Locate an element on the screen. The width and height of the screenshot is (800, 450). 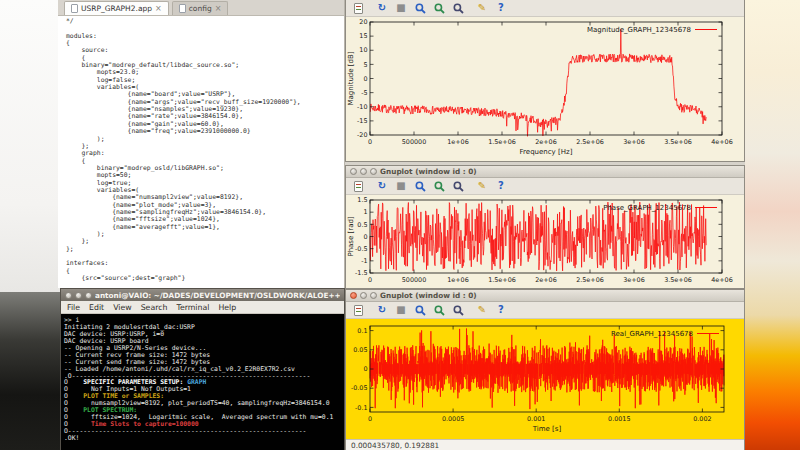
tab-label: USRP_GRAPH2.app is located at coordinates (116, 8).